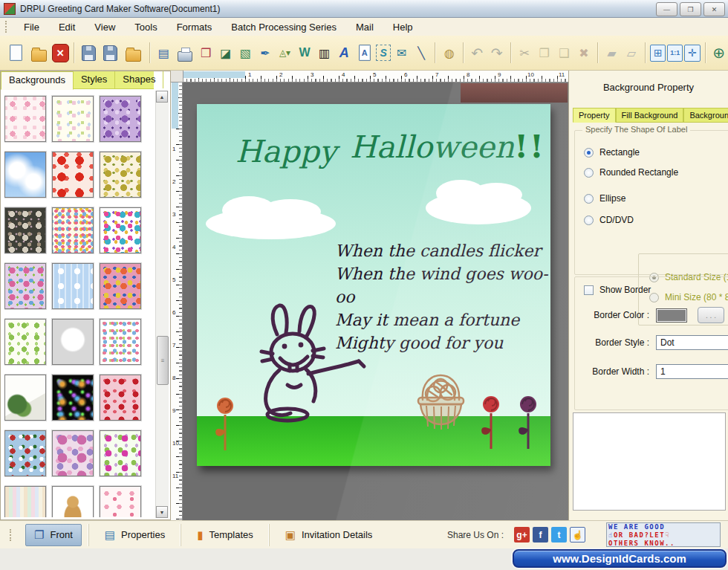 The width and height of the screenshot is (728, 570). I want to click on zoom-icon: ⊕, so click(719, 54).